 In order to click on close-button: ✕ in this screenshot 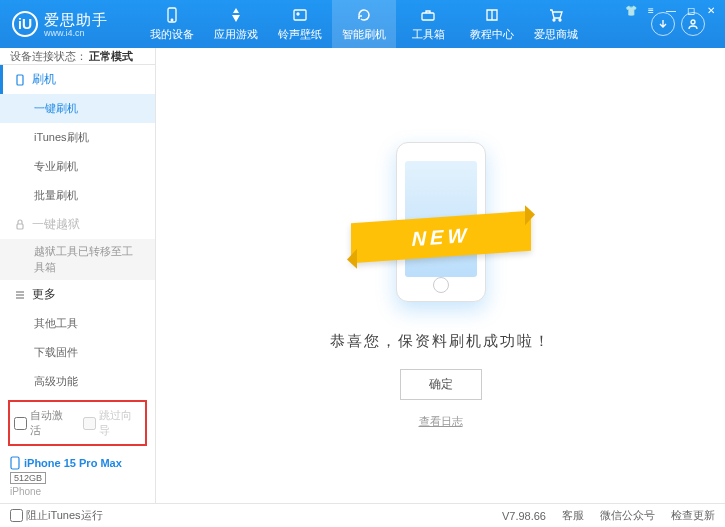, I will do `click(711, 10)`.